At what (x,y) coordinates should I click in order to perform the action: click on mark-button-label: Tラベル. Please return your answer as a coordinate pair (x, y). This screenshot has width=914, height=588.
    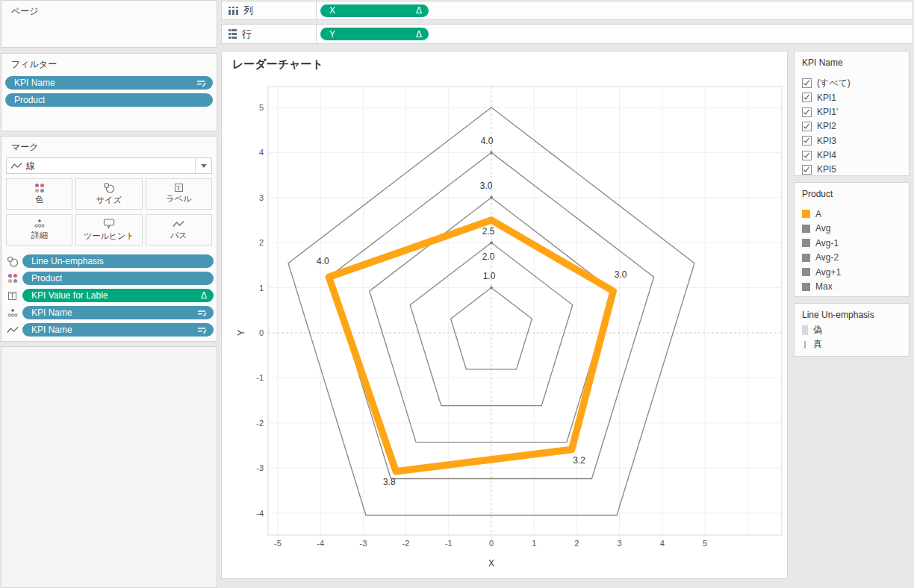
    Looking at the image, I should click on (179, 194).